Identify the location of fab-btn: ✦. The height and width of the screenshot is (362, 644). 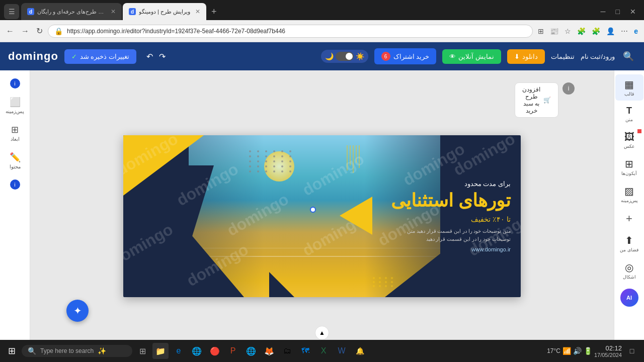
(77, 311).